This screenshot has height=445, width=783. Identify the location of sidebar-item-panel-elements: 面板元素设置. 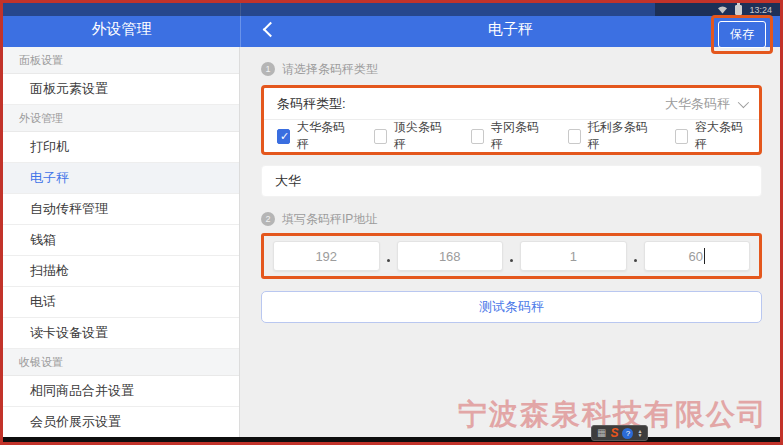
(121, 90).